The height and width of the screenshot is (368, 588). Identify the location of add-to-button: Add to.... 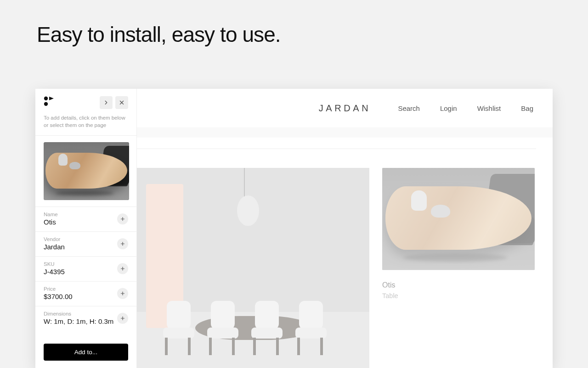
(86, 352).